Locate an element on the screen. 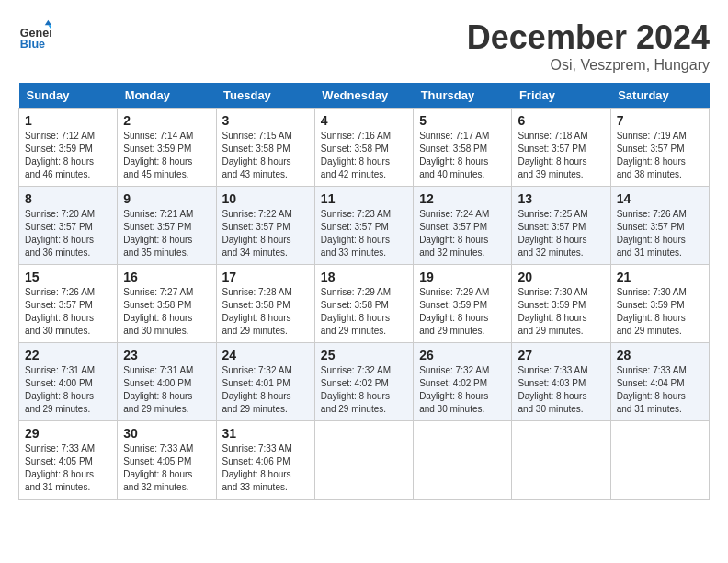 This screenshot has width=728, height=563. day-number: 28 is located at coordinates (660, 355).